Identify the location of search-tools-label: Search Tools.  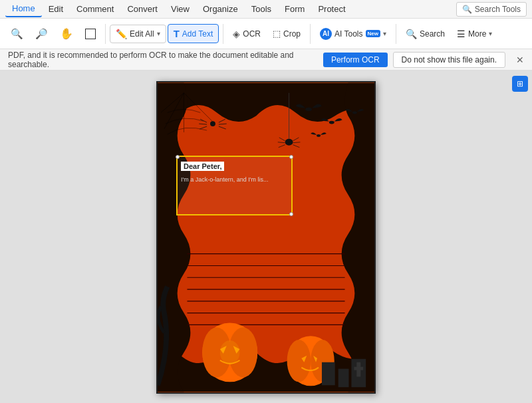
(497, 9).